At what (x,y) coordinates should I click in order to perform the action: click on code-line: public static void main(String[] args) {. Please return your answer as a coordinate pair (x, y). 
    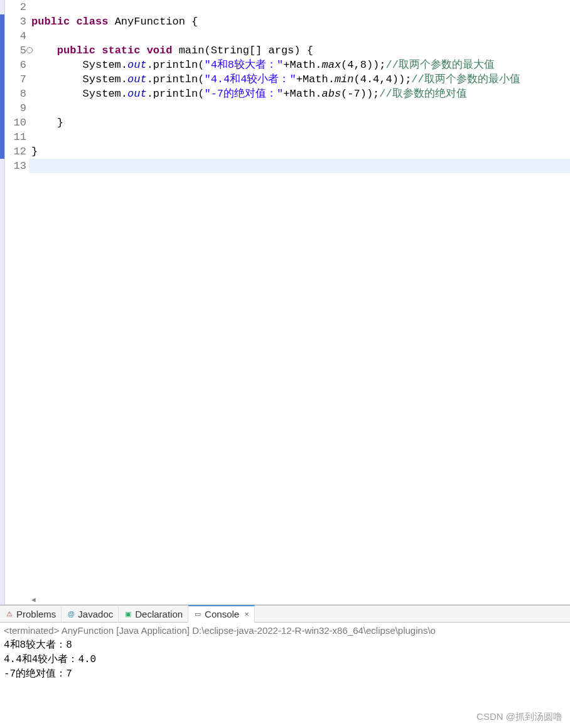
    Looking at the image, I should click on (299, 50).